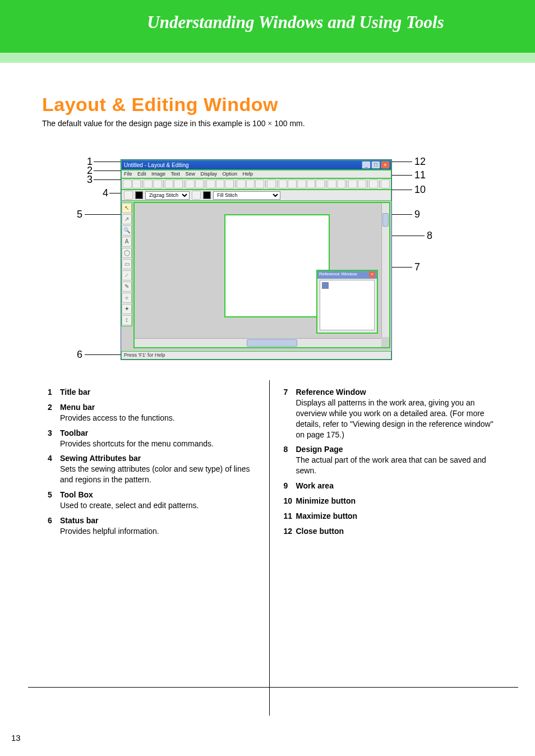 Image resolution: width=535 pixels, height=756 pixels. I want to click on attr-line-stitch-select: Zigzag Stitch, so click(167, 195).